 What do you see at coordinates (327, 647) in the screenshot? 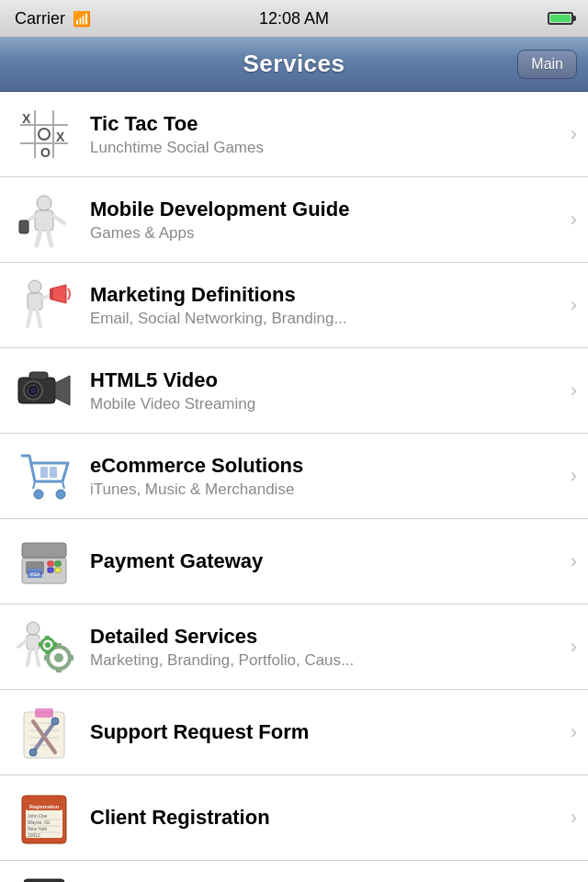
I see `item-content: Detailed Services Marketing, Branding, P…` at bounding box center [327, 647].